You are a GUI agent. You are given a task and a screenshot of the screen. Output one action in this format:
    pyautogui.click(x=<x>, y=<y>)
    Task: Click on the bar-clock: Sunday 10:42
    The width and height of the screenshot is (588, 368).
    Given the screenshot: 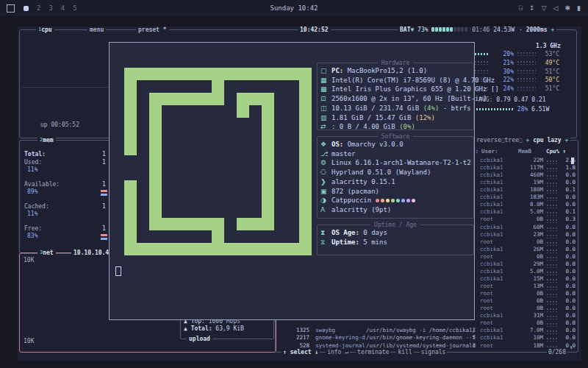 What is the action you would take?
    pyautogui.click(x=294, y=8)
    